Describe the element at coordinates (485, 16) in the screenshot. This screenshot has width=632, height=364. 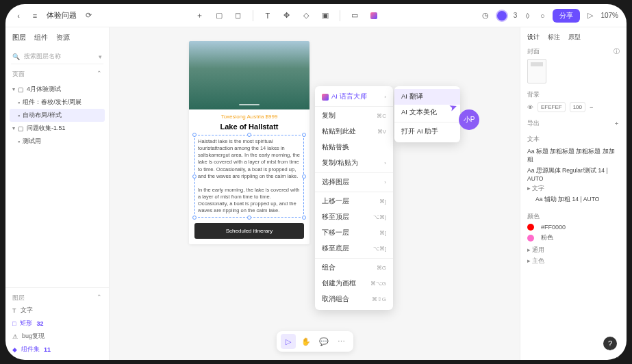
I see `history-icon: ◷` at that location.